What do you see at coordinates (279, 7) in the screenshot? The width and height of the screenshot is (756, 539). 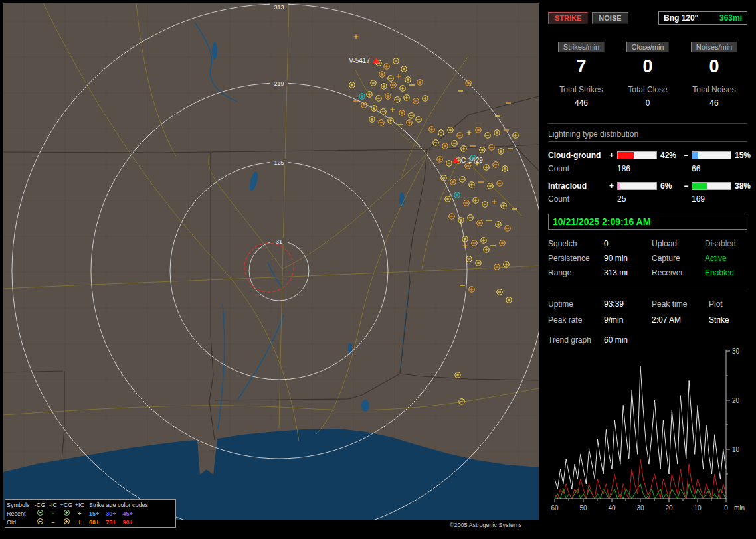 I see `ring-label-313: 313` at bounding box center [279, 7].